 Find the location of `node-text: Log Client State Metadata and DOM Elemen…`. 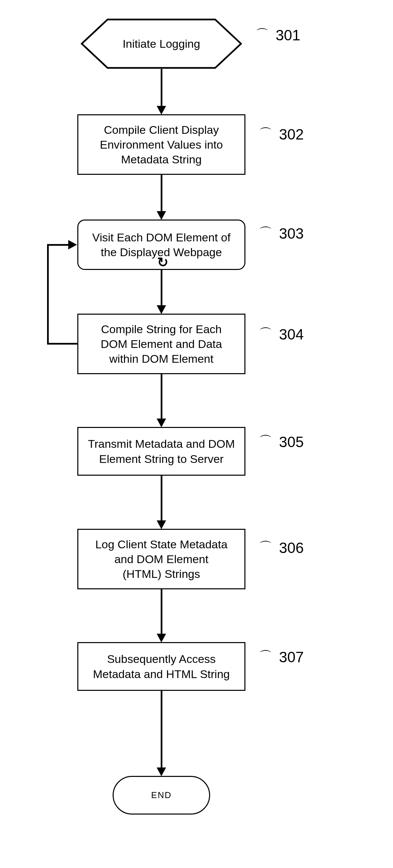

node-text: Log Client State Metadata and DOM Elemen… is located at coordinates (161, 559).